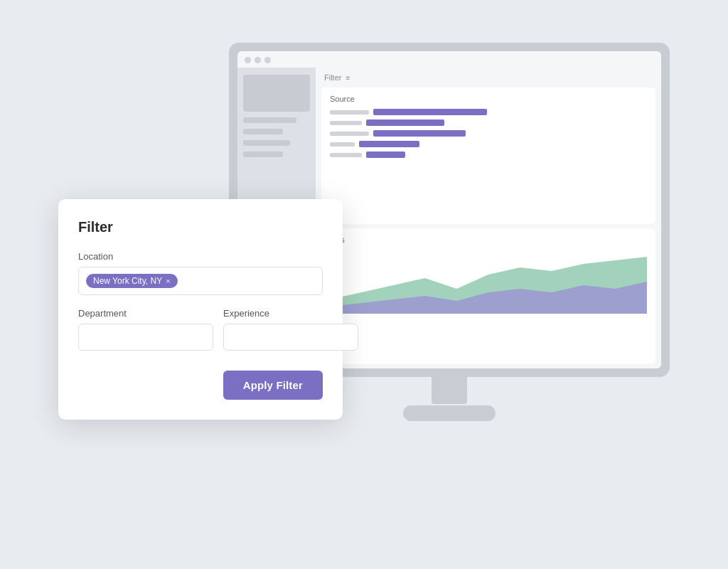  I want to click on department-input, so click(146, 337).